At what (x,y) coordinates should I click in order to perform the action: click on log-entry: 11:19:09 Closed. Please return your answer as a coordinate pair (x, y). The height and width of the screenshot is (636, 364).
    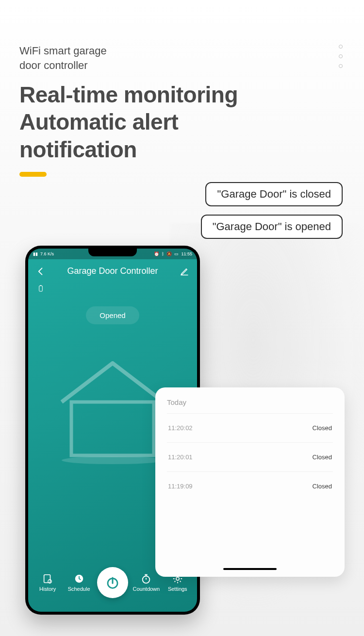
    Looking at the image, I should click on (250, 486).